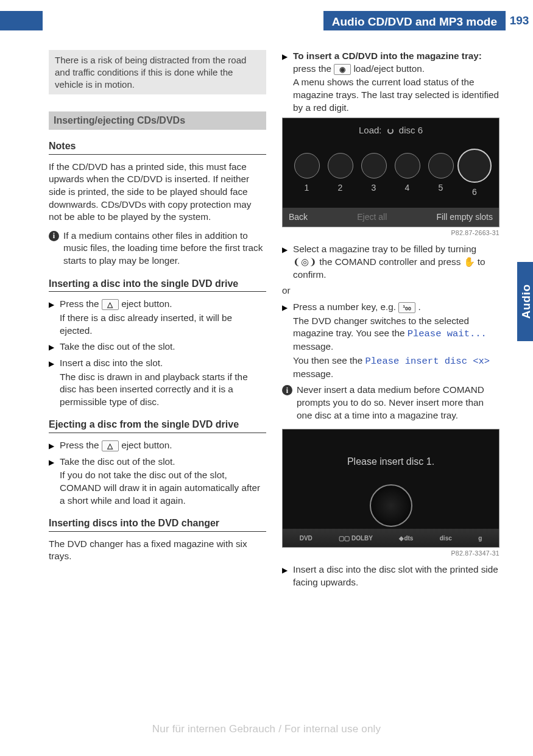  I want to click on load-eject-button-key: ◉, so click(342, 69).